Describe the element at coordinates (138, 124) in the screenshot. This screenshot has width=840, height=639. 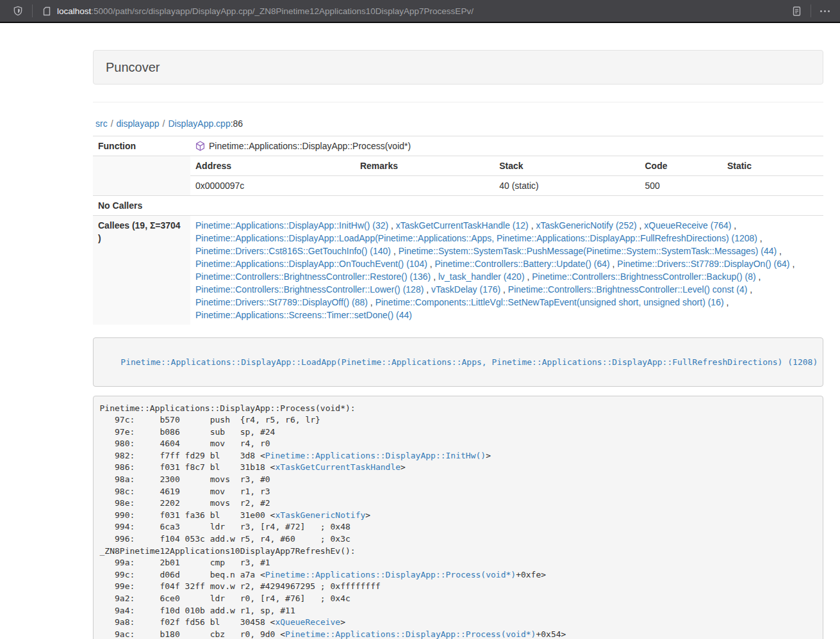
I see `breadcrumb-link-displayapp: displayapp` at that location.